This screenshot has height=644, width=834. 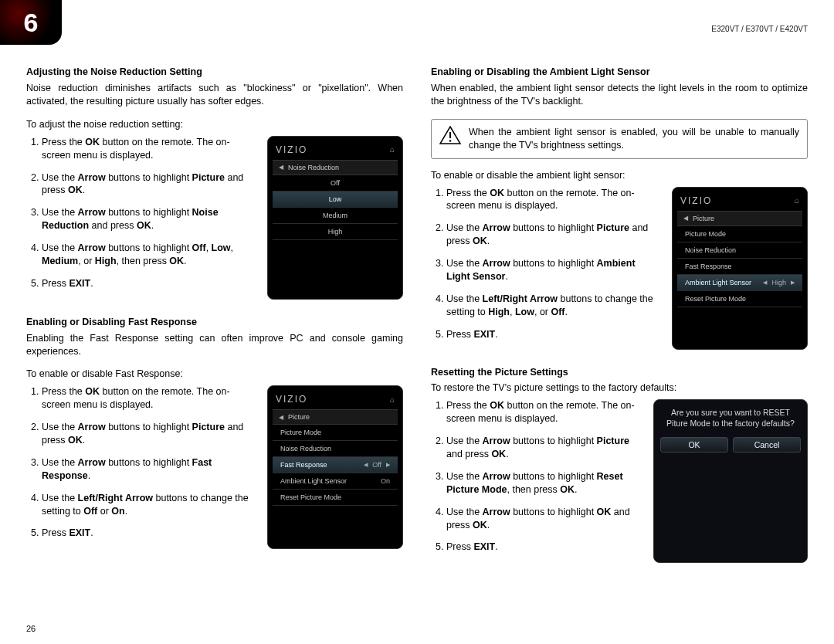 What do you see at coordinates (335, 216) in the screenshot?
I see `menu-option: Medium` at bounding box center [335, 216].